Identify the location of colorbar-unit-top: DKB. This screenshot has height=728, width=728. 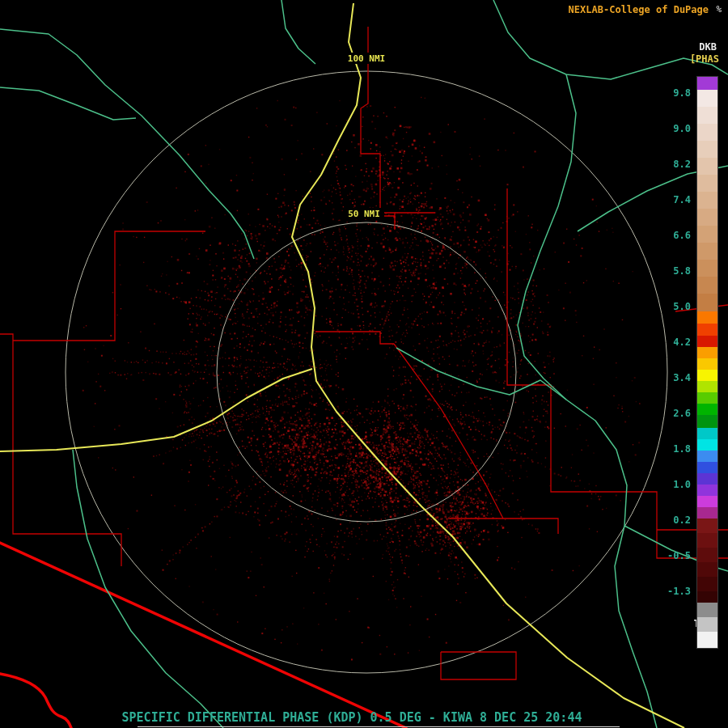
(708, 47).